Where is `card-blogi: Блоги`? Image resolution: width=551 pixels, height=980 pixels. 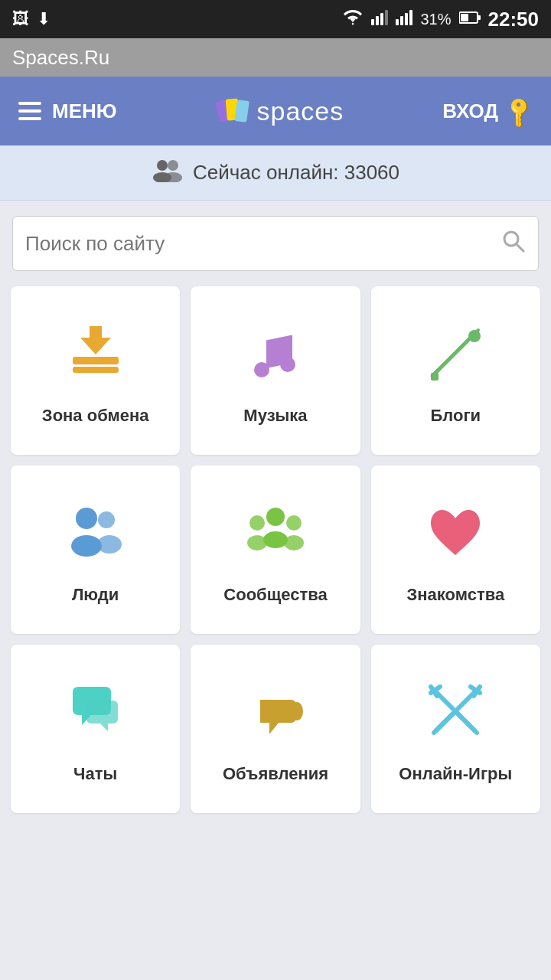
card-blogi: Блоги is located at coordinates (456, 371).